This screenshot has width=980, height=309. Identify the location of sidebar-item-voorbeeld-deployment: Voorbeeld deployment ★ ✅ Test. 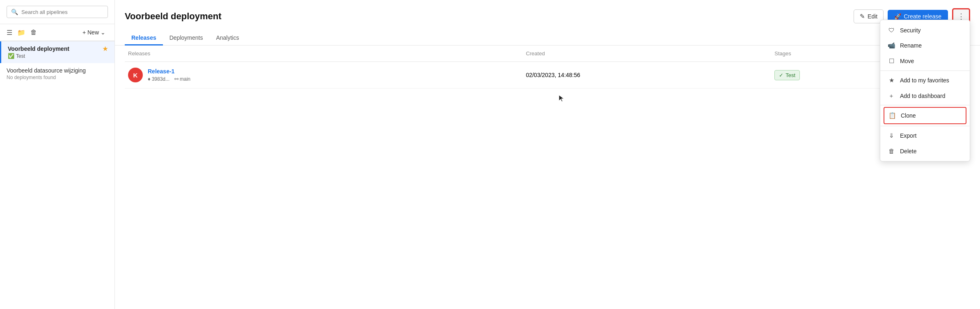
(57, 52).